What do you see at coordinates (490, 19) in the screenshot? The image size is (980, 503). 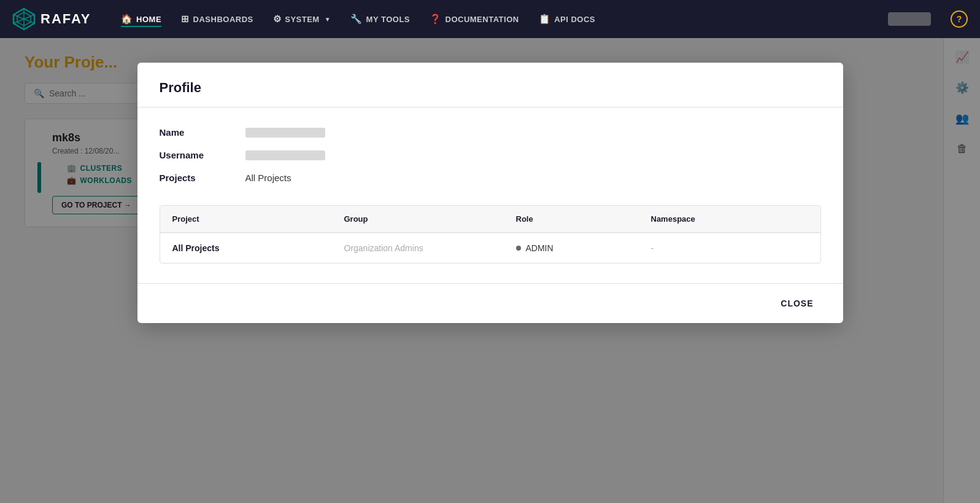 I see `top-navigation: RAFAY 🏠 HOME ⊞ DASHBOARDS ⚙ SYSTEM ▼ 🔧 M…` at bounding box center [490, 19].